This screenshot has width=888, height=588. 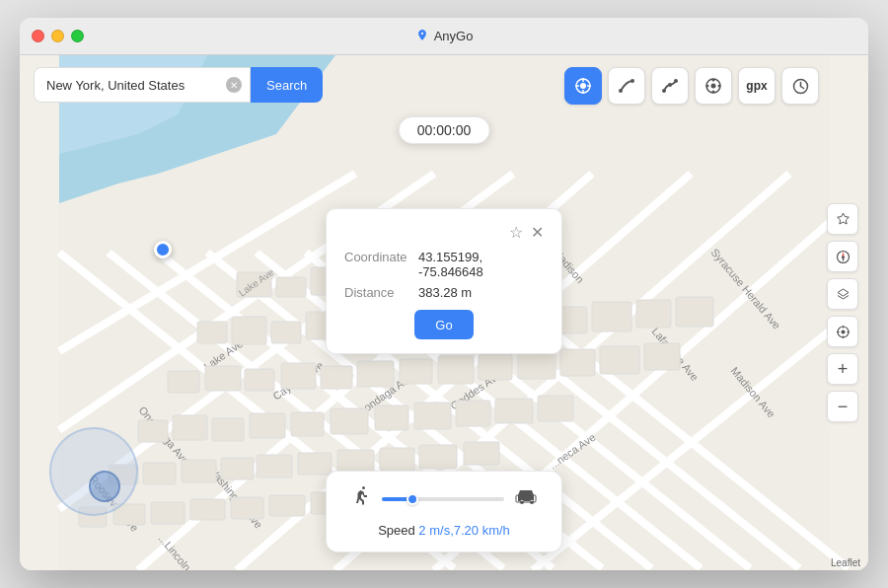 I want to click on zoom-out-button: −, so click(x=843, y=406).